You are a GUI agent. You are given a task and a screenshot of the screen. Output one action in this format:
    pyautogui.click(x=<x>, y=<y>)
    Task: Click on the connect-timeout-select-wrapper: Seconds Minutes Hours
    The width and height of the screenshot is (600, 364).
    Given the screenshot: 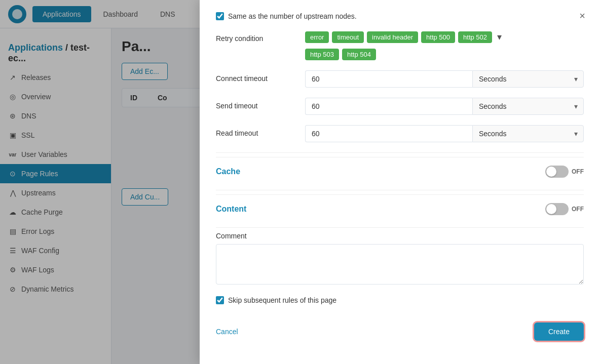 What is the action you would take?
    pyautogui.click(x=528, y=79)
    